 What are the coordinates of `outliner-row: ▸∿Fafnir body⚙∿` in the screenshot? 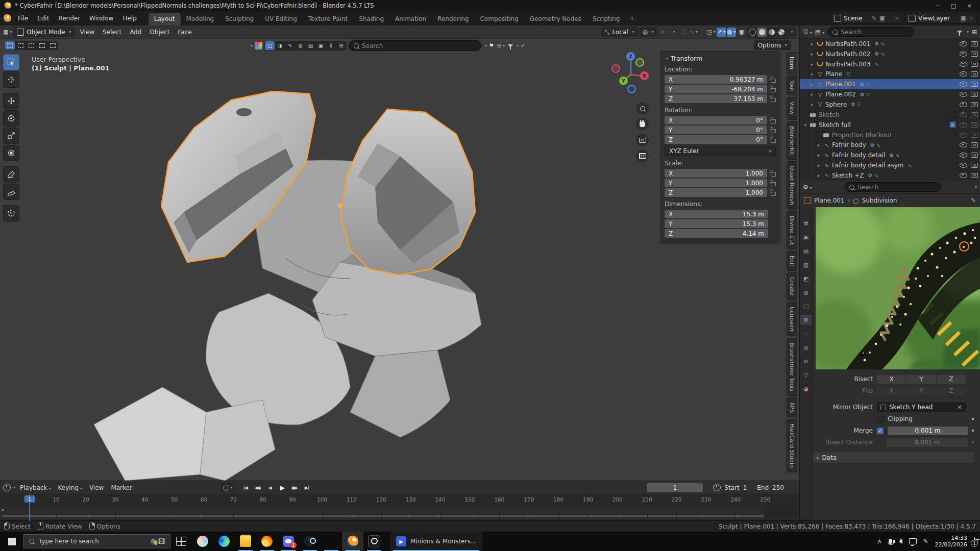 It's located at (890, 145).